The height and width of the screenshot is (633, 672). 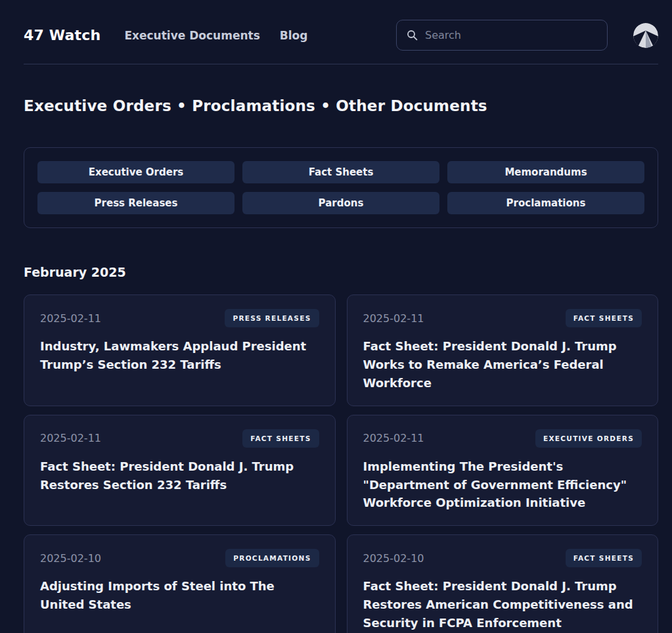 What do you see at coordinates (215, 35) in the screenshot?
I see `main-nav: Executive Documents Blog` at bounding box center [215, 35].